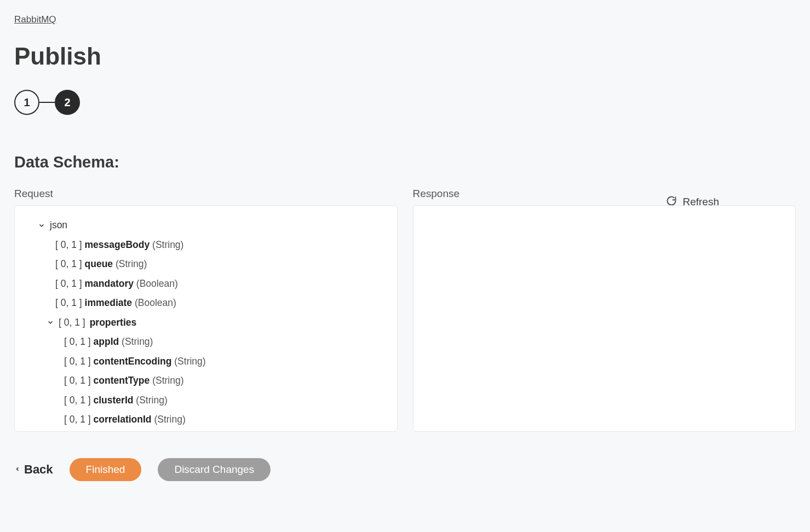  What do you see at coordinates (47, 102) in the screenshot?
I see `step-connector` at bounding box center [47, 102].